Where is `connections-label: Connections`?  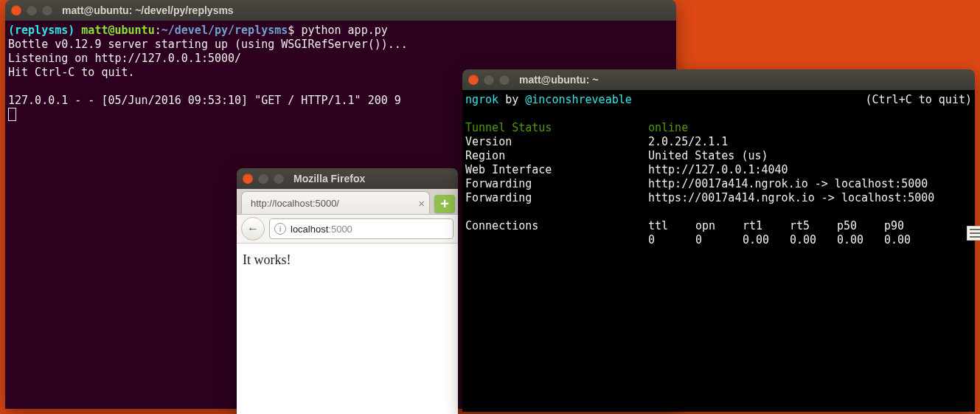 connections-label: Connections is located at coordinates (557, 226).